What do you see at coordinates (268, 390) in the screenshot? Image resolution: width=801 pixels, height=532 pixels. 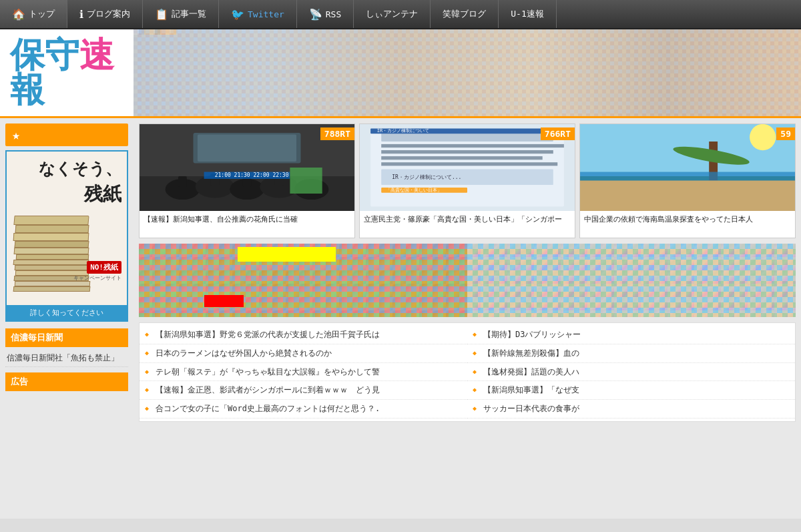 I see `news-text-6: 【速報】金正恩、影武者がシンガポールに到着ｗｗｗ どう見` at bounding box center [268, 390].